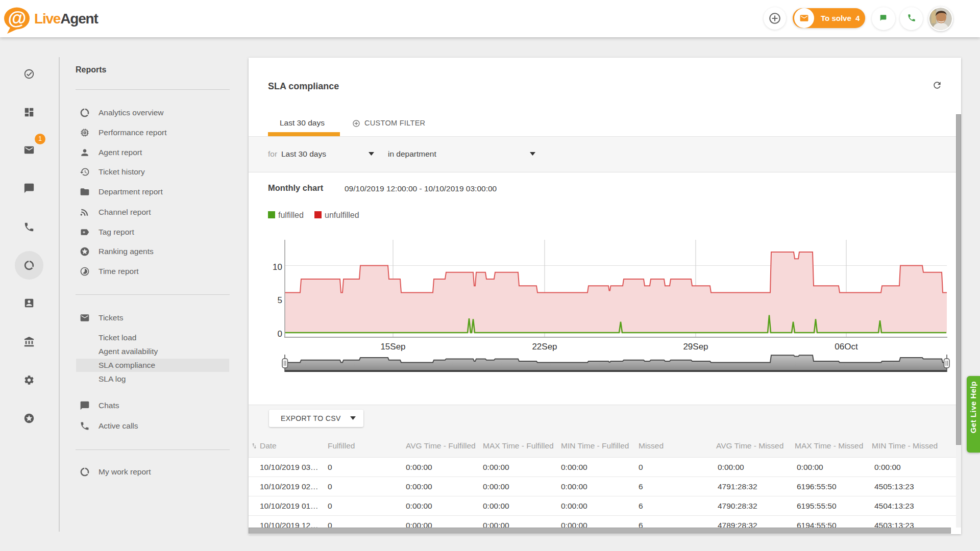 The width and height of the screenshot is (980, 551). Describe the element at coordinates (393, 347) in the screenshot. I see `svg-text: 15Sep` at that location.